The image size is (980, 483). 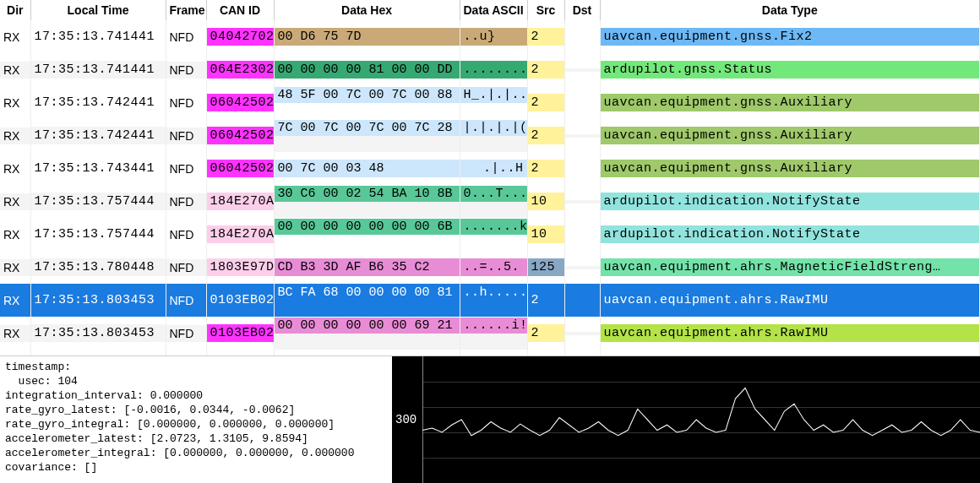 I want to click on table-row: RX17:35:13.780448NFD1803E97DCD B3 3D AF …, so click(x=490, y=267).